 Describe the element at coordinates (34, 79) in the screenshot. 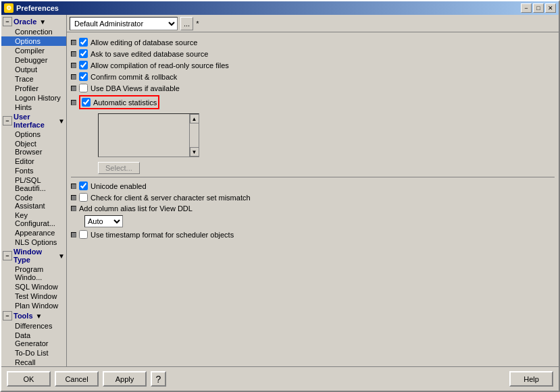

I see `sidebar-item-trace: Trace` at that location.